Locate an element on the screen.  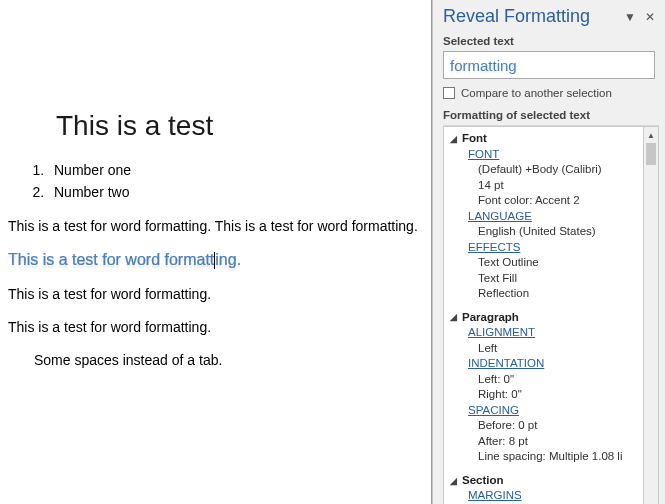
compare-label: Compare to another selection is located at coordinates (536, 93).